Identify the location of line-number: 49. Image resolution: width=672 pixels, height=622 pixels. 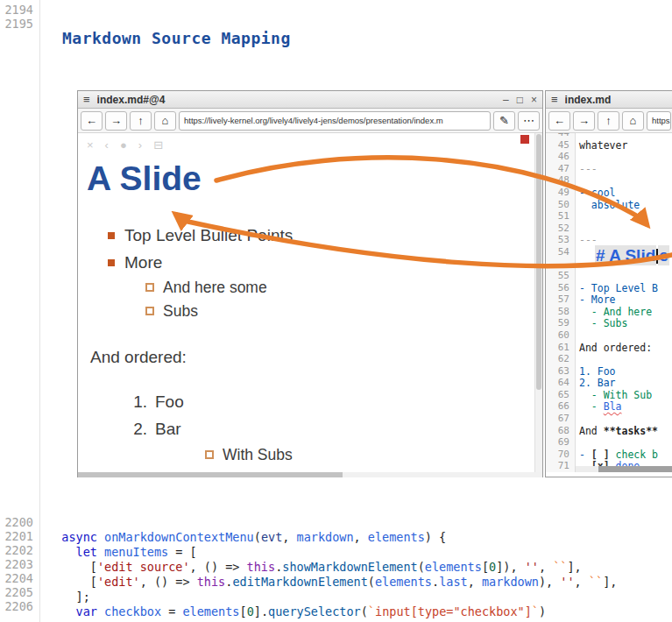
(561, 193).